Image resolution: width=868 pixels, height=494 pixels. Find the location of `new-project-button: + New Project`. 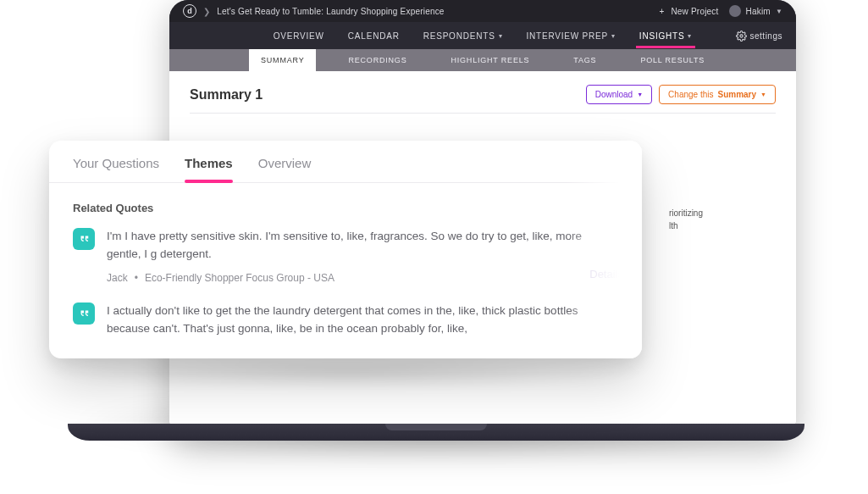

new-project-button: + New Project is located at coordinates (688, 12).